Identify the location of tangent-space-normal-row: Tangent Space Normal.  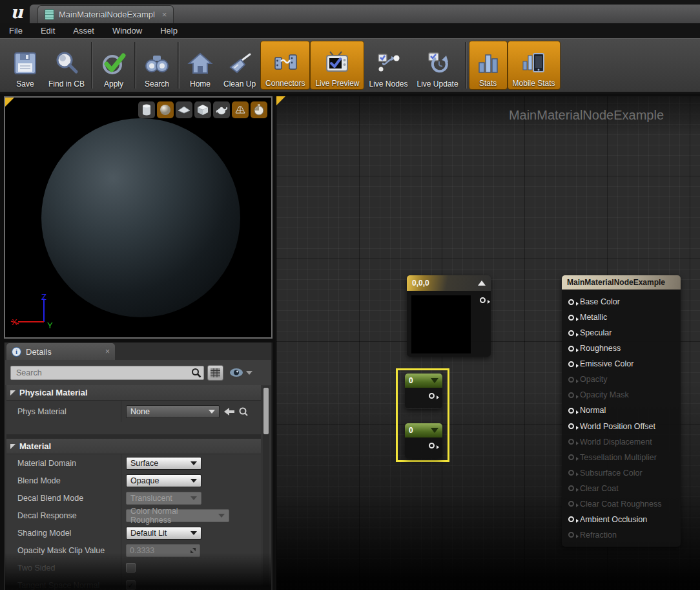
(134, 583).